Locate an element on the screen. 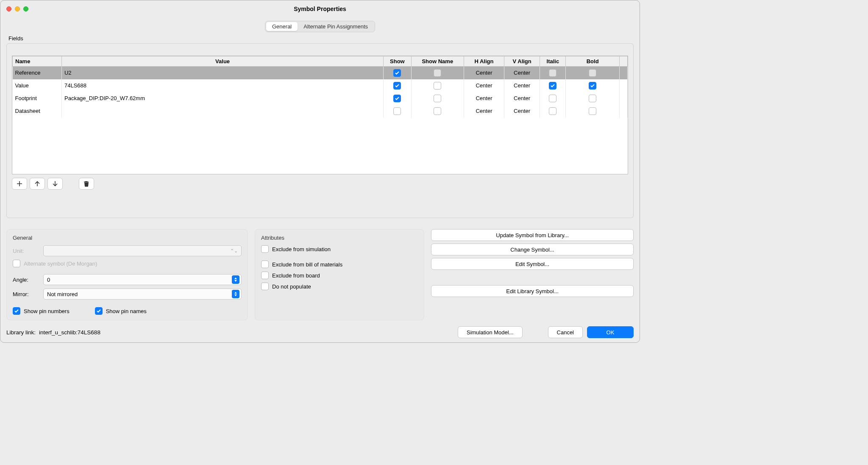  cell-name: Footprint is located at coordinates (37, 98).